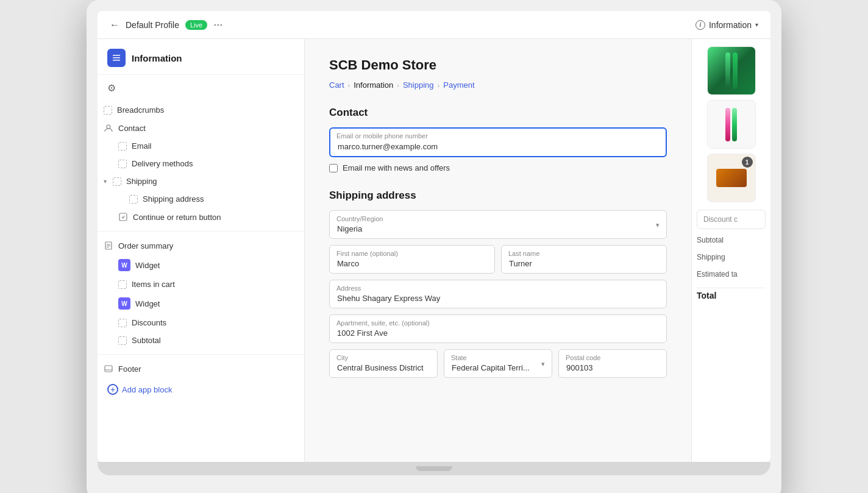  I want to click on shipping-address-icon, so click(133, 199).